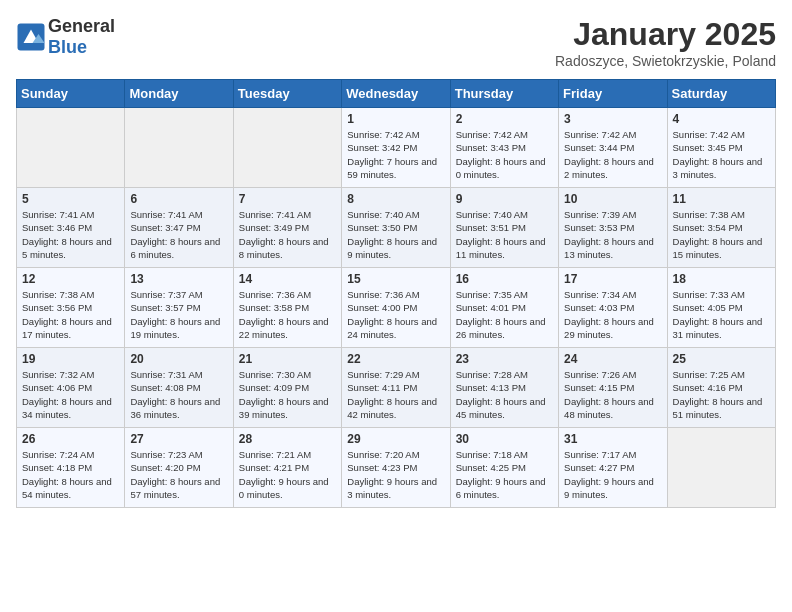 This screenshot has height=612, width=792. Describe the element at coordinates (722, 154) in the screenshot. I see `cell-info: Sunrise: 7:42 AMSunset: 3:45 PMDaylight:…` at that location.